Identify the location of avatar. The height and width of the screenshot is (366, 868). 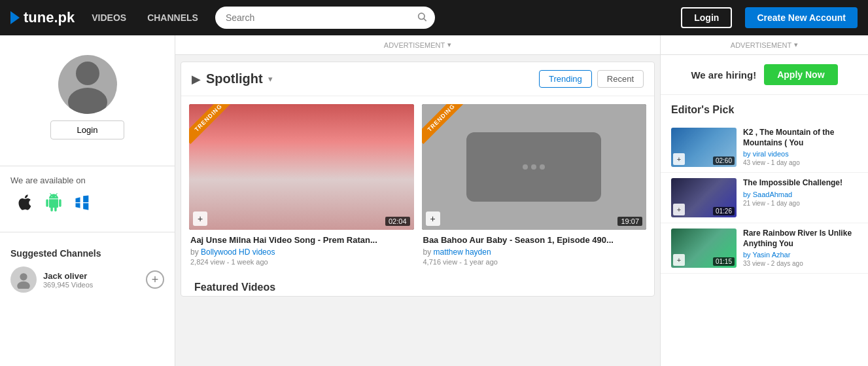
(88, 84).